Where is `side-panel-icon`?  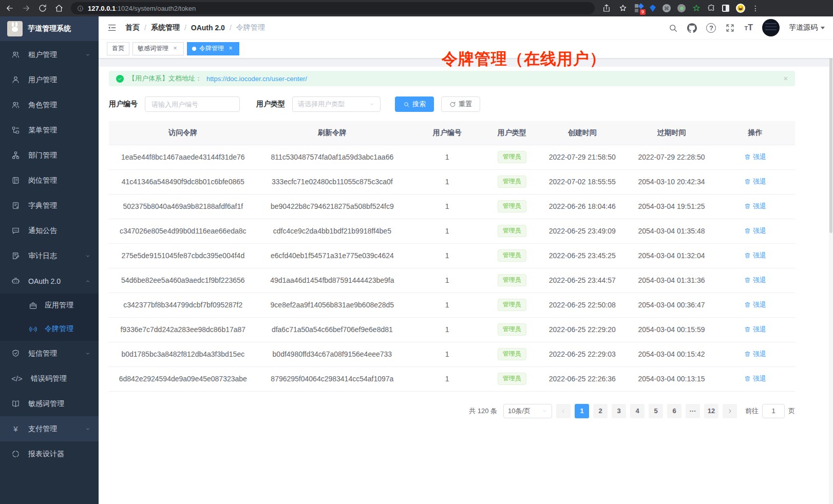 side-panel-icon is located at coordinates (726, 8).